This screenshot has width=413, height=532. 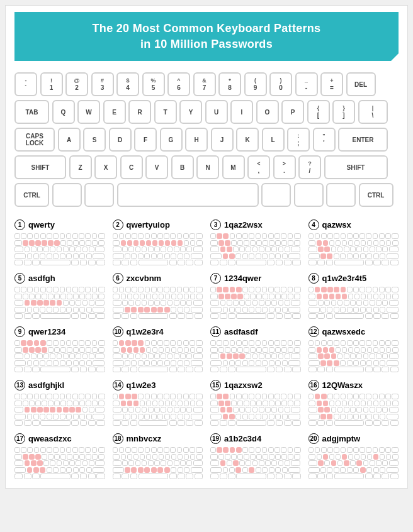 What do you see at coordinates (376, 195) in the screenshot?
I see `key-label: CTRL` at bounding box center [376, 195].